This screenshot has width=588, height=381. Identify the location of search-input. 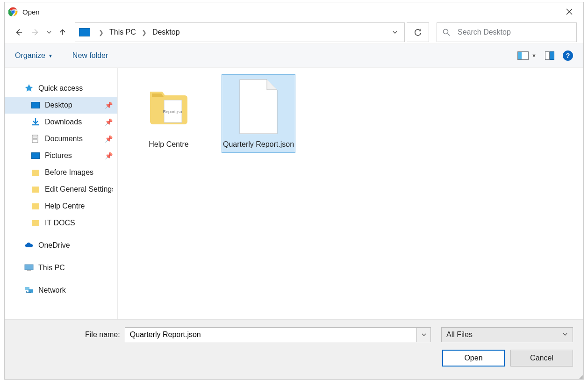
(514, 32).